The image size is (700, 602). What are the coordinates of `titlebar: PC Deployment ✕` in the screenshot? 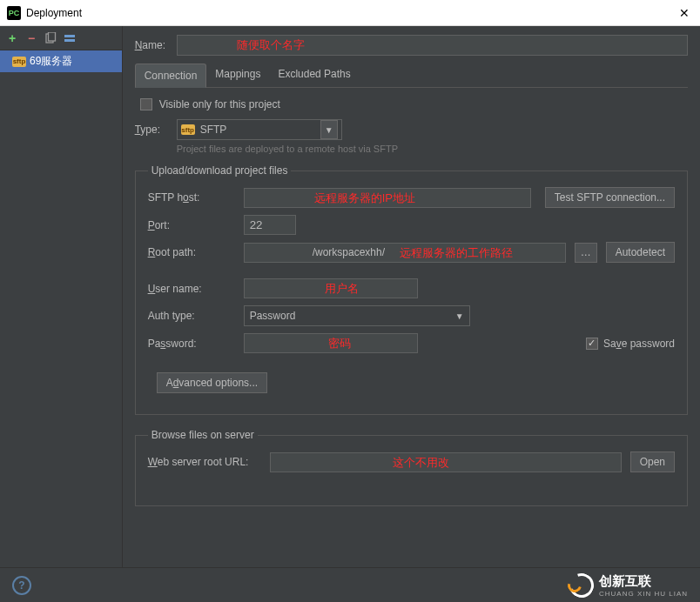 It's located at (350, 13).